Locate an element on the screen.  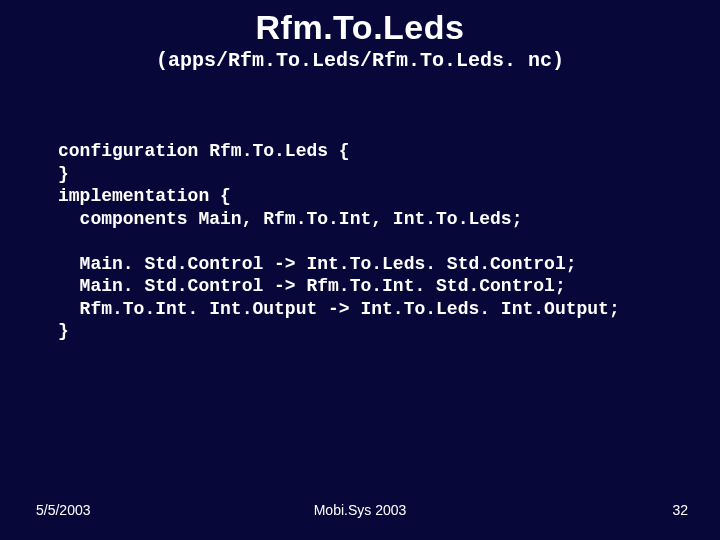
footer-page-number: 32 is located at coordinates (680, 510).